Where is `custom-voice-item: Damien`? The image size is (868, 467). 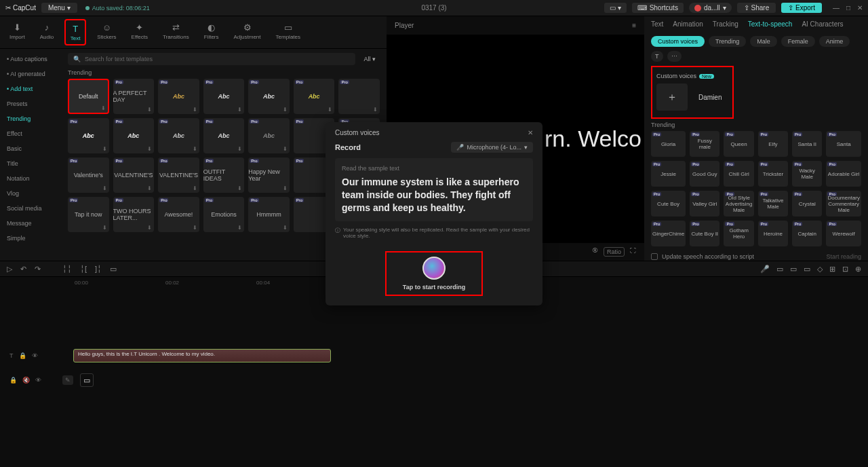 custom-voice-item: Damien is located at coordinates (710, 97).